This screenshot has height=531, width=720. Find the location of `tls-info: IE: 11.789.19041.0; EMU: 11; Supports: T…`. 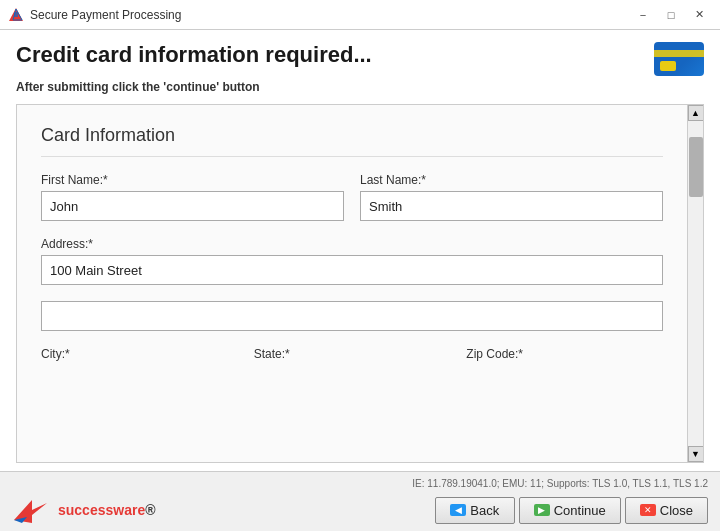

tls-info: IE: 11.789.19041.0; EMU: 11; Supports: T… is located at coordinates (360, 484).